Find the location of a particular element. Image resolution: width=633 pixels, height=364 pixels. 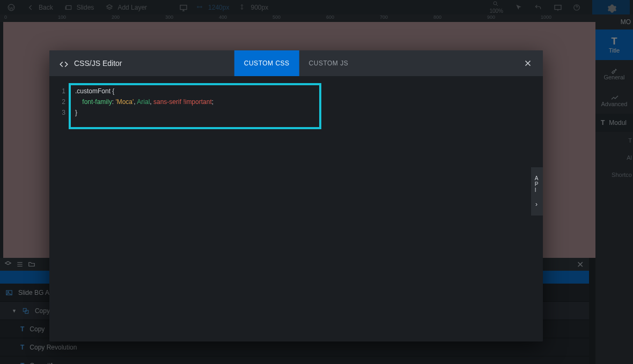

line-gutter: 1 2 3 is located at coordinates (60, 102).